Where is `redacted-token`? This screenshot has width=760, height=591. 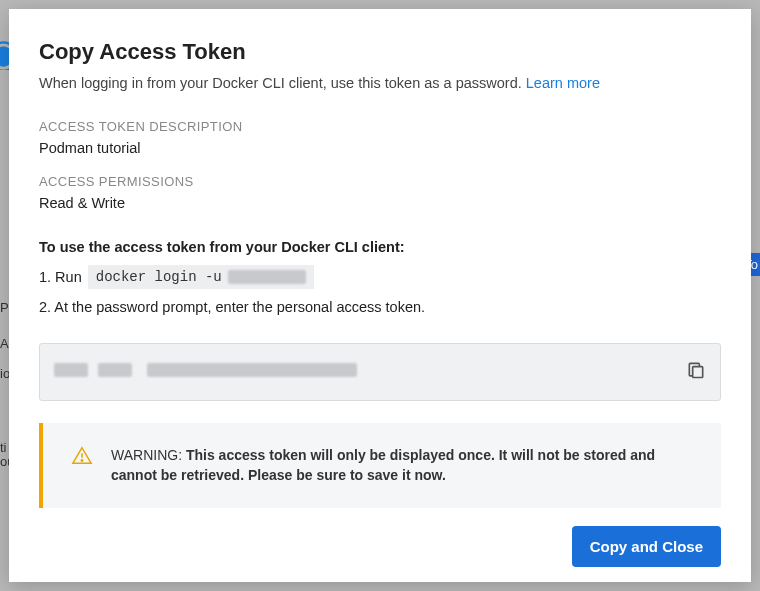
redacted-token is located at coordinates (206, 372).